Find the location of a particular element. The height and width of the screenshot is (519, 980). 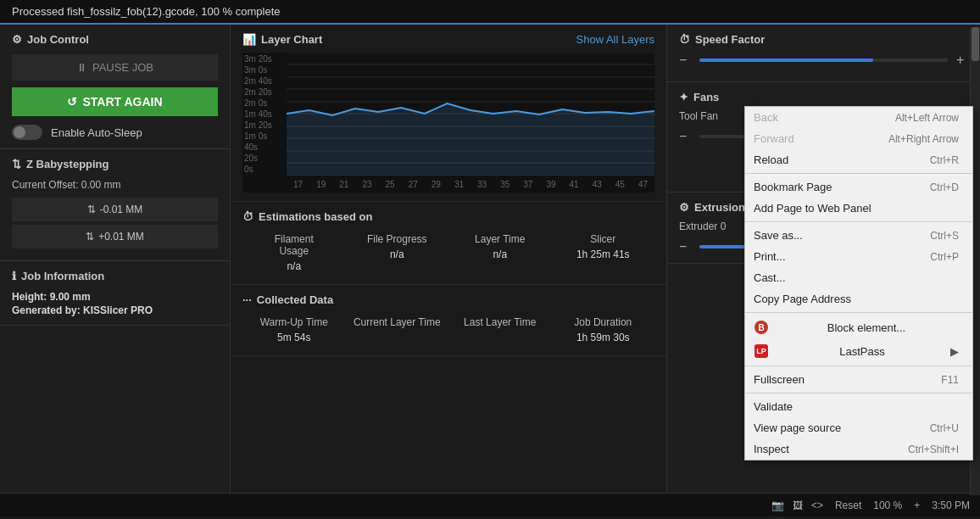

auto-sleep-row: Enable Auto-Sleep is located at coordinates (115, 132).